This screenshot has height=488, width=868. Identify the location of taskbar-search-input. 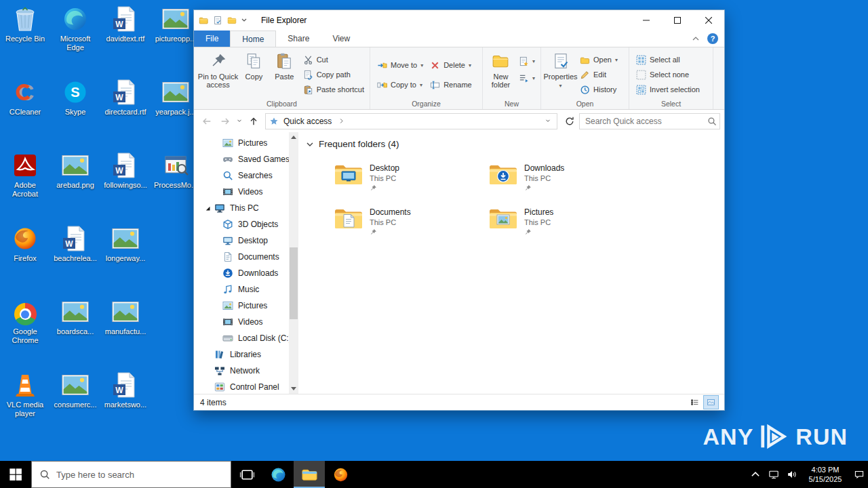
(140, 474).